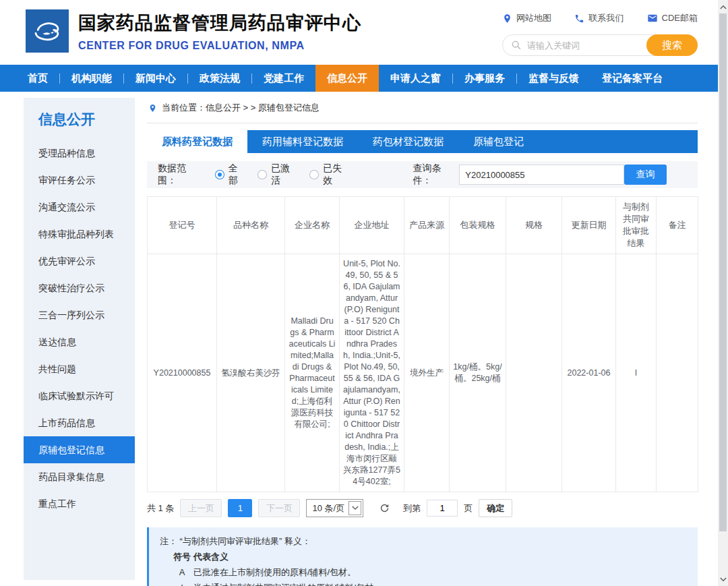  What do you see at coordinates (632, 78) in the screenshot?
I see `nav-item-registration-platform: 登记备案平台` at bounding box center [632, 78].